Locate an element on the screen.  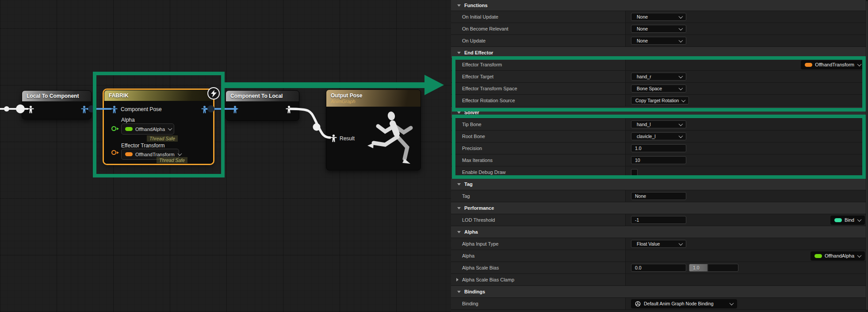
node-title: FABRIK is located at coordinates (158, 96).